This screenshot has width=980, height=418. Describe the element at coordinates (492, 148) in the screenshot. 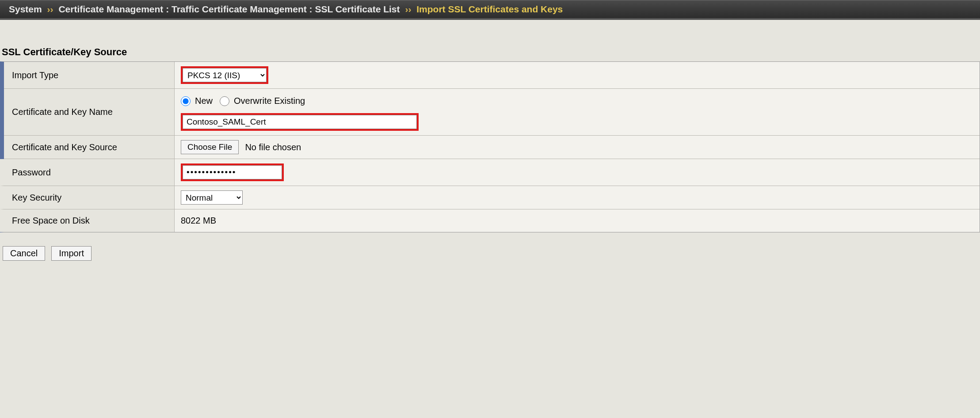

I see `row-cert-key-source: Certificate and Key Source Choose File N…` at that location.